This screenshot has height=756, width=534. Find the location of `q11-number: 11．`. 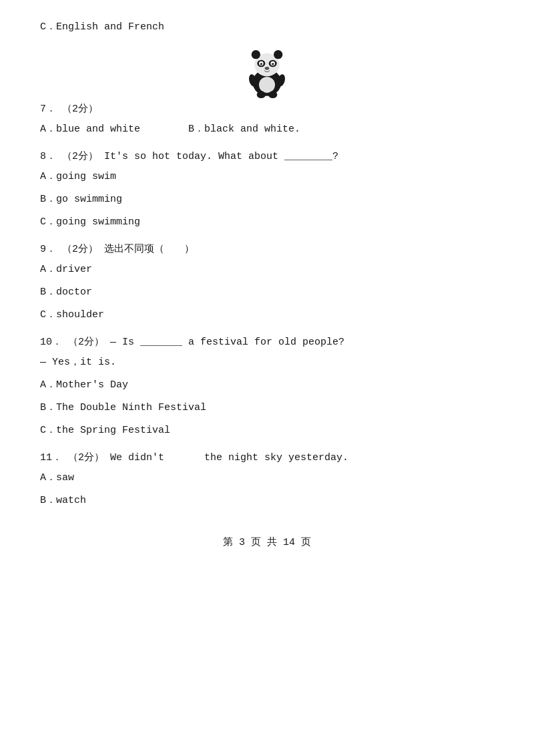

q11-number: 11． is located at coordinates (51, 458).